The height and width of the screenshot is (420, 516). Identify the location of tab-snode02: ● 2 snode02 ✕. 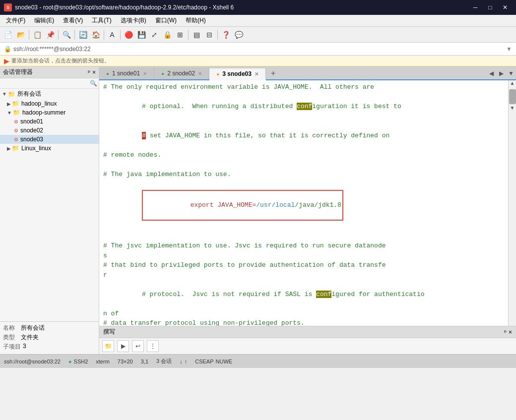
(182, 73).